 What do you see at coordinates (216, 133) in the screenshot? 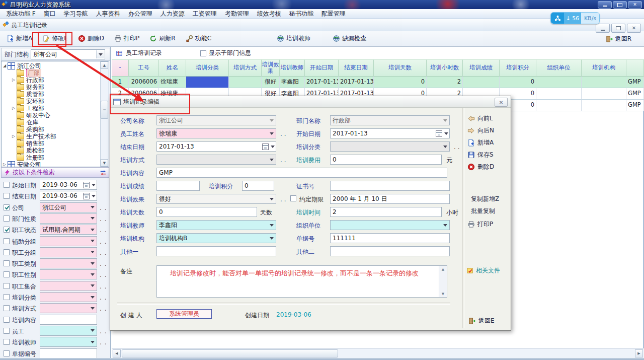
I see `employee-combobox: 徐瑞康` at bounding box center [216, 133].